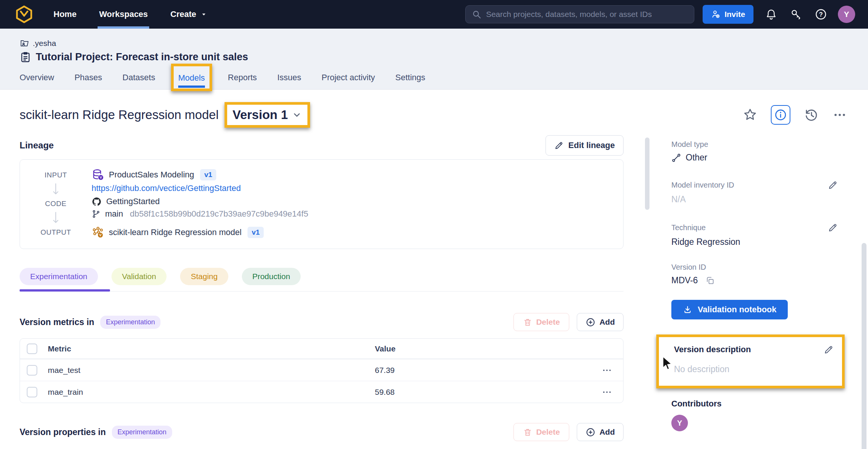  I want to click on project-title: Tutorial Project: Forecast in-store unit…, so click(142, 57).